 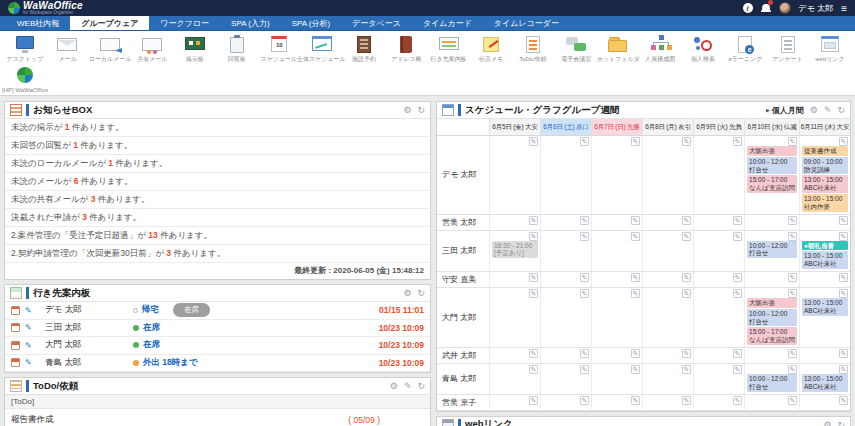 I want to click on avatar, so click(x=785, y=8).